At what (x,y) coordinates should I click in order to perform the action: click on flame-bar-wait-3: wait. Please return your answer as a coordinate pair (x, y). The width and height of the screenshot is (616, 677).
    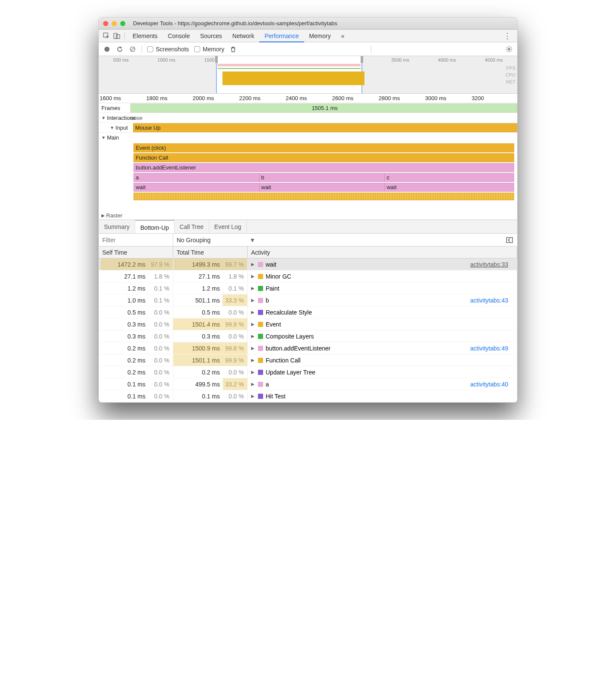
    Looking at the image, I should click on (449, 187).